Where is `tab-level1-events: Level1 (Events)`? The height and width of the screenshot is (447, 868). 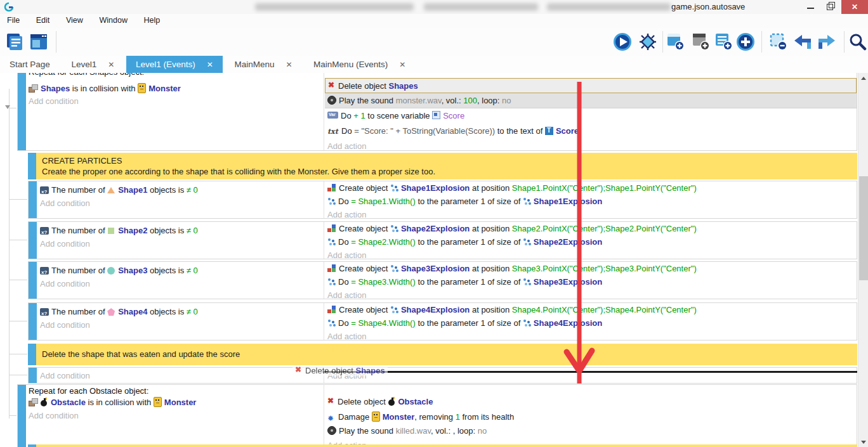 tab-level1-events: Level1 (Events) is located at coordinates (174, 65).